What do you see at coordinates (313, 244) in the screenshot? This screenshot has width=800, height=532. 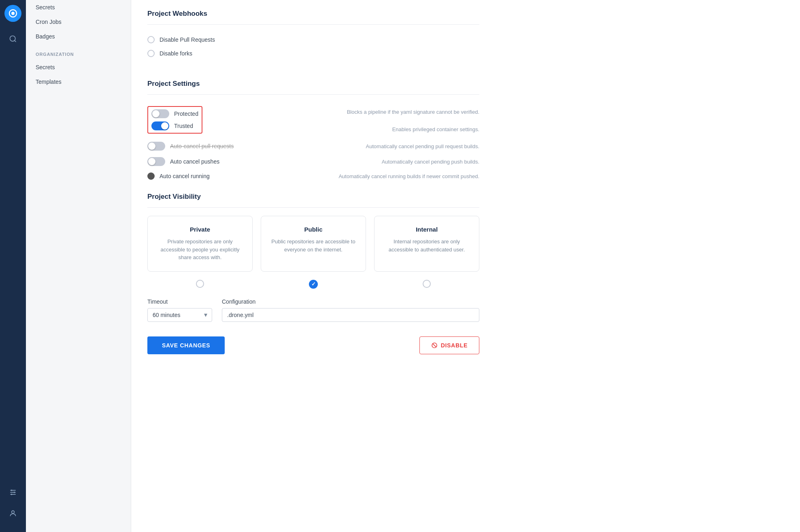 I see `visibility-cards: Private Private repositories are only ac…` at bounding box center [313, 244].